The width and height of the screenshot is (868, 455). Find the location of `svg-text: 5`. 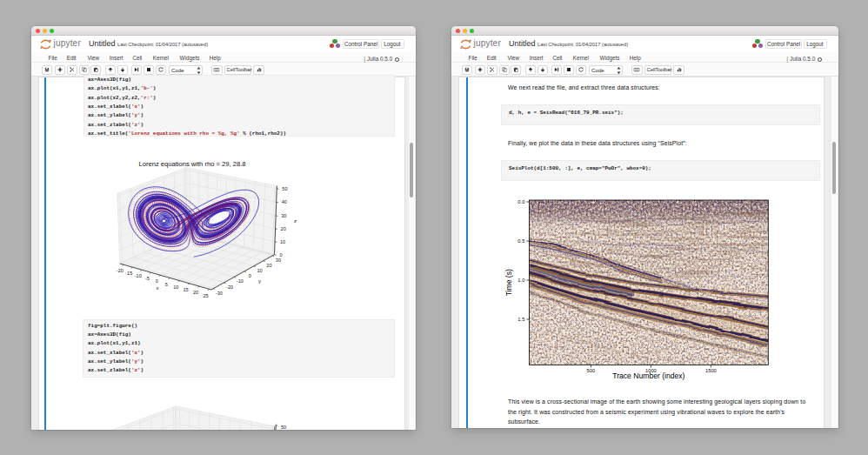

svg-text: 5 is located at coordinates (167, 284).